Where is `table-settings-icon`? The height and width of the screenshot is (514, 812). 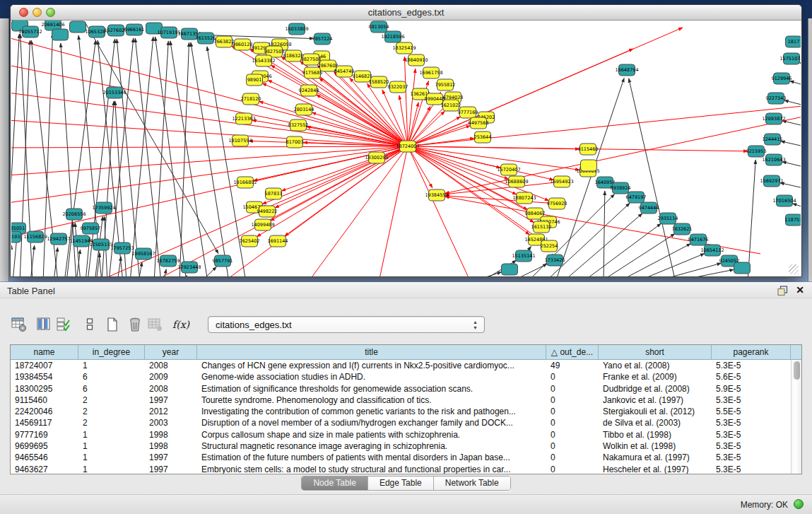 table-settings-icon is located at coordinates (19, 325).